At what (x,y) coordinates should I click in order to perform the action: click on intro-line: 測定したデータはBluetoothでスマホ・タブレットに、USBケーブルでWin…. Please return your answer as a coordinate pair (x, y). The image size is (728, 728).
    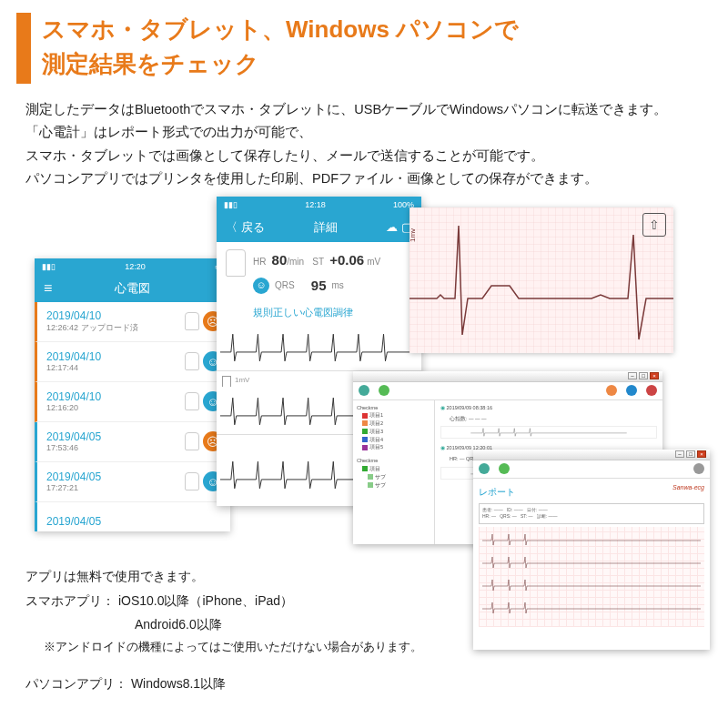
    Looking at the image, I should click on (364, 109).